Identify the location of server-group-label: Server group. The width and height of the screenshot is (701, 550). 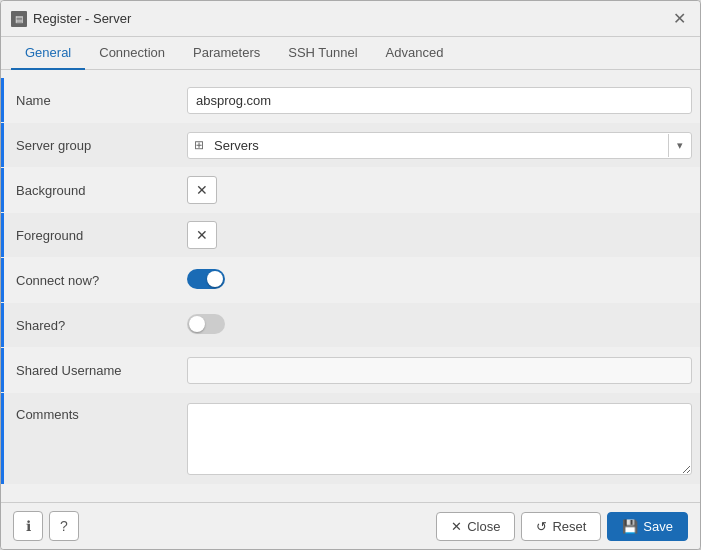
(92, 146).